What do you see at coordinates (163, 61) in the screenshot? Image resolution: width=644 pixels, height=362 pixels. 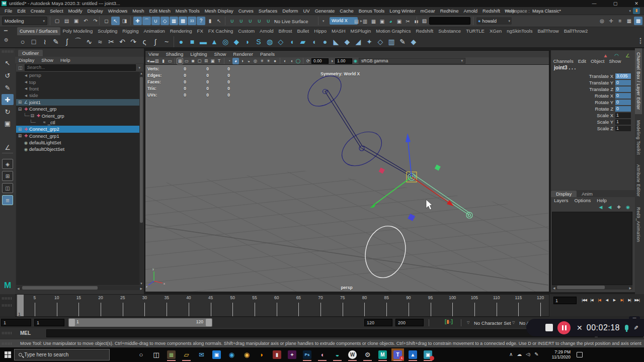 I see `bookmark-icon: ▮` at bounding box center [163, 61].